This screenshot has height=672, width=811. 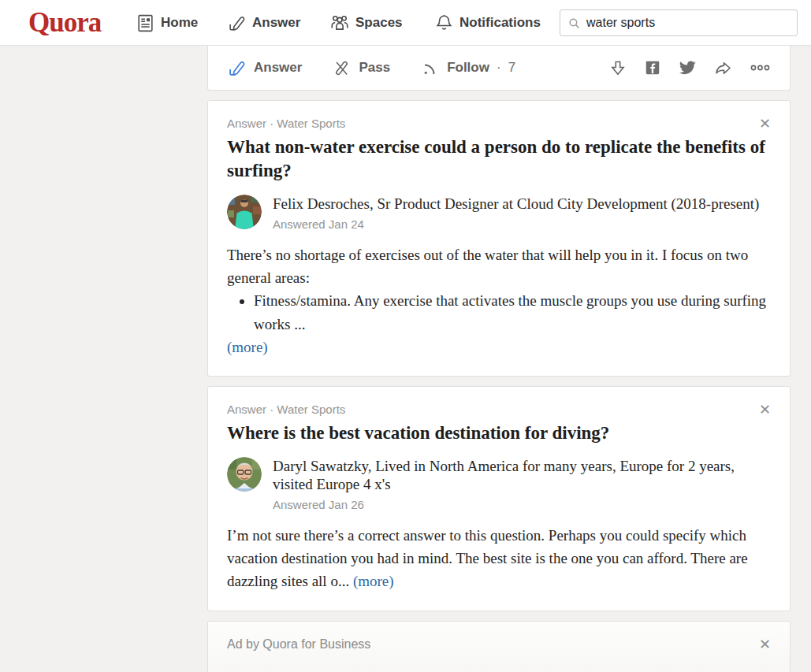 I want to click on nav-item-label: Home, so click(x=180, y=23).